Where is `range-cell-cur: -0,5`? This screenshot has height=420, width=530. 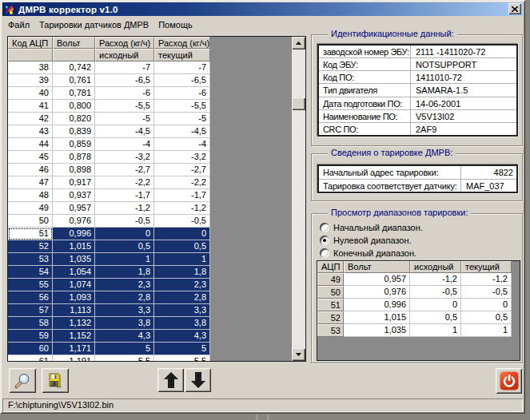 range-cell-cur: -0,5 is located at coordinates (486, 292).